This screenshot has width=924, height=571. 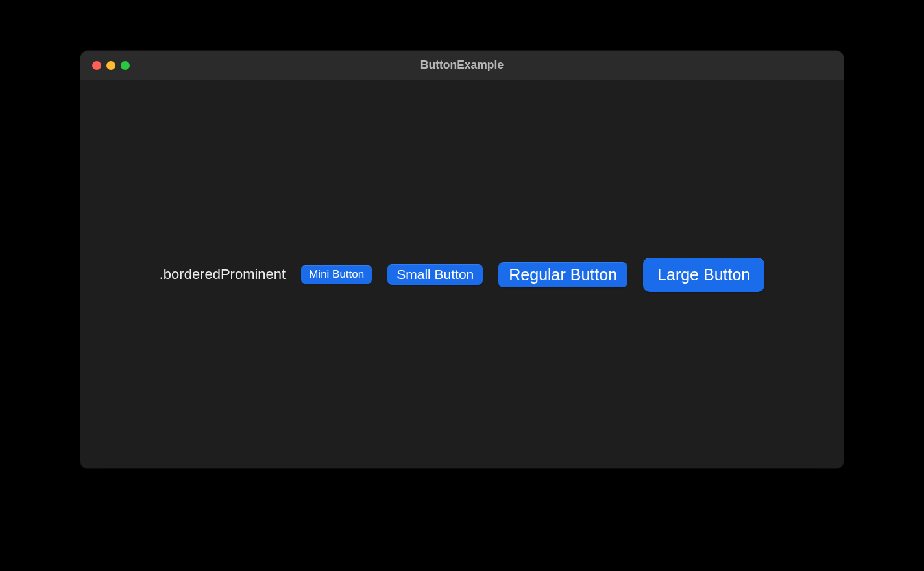 What do you see at coordinates (462, 66) in the screenshot?
I see `titlebar: ButtonExample` at bounding box center [462, 66].